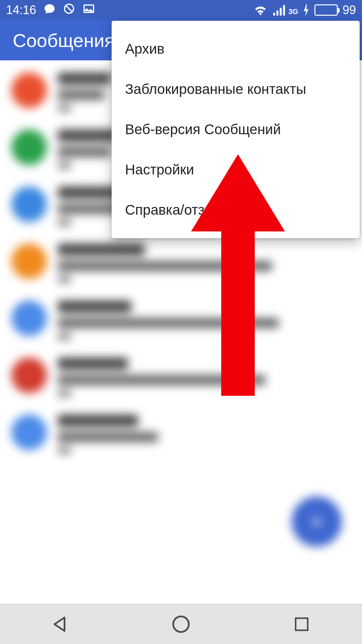 This screenshot has width=362, height=644. What do you see at coordinates (236, 170) in the screenshot?
I see `menu-item: Настройки` at bounding box center [236, 170].